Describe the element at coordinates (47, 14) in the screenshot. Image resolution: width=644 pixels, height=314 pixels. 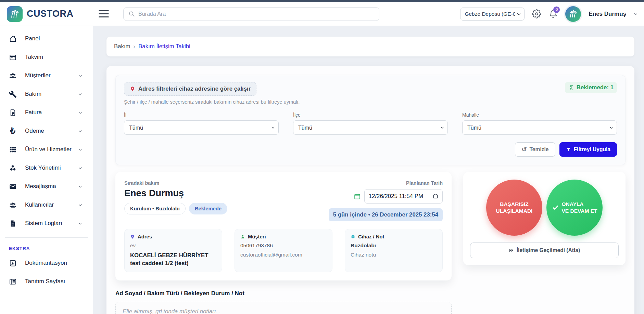
I see `brand-logo: CUSTORA` at that location.